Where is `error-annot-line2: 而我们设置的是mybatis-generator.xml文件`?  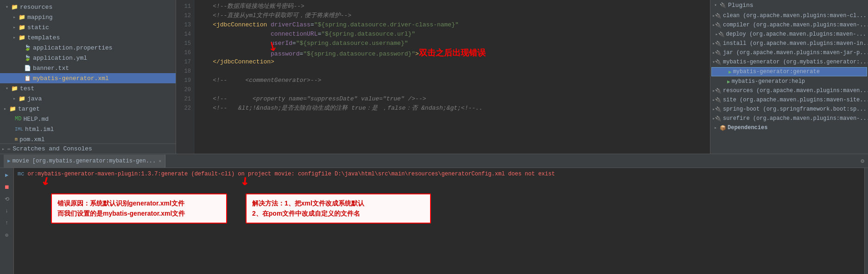
error-annot-line2: 而我们设置的是mybatis-generator.xml文件 is located at coordinates (139, 213).